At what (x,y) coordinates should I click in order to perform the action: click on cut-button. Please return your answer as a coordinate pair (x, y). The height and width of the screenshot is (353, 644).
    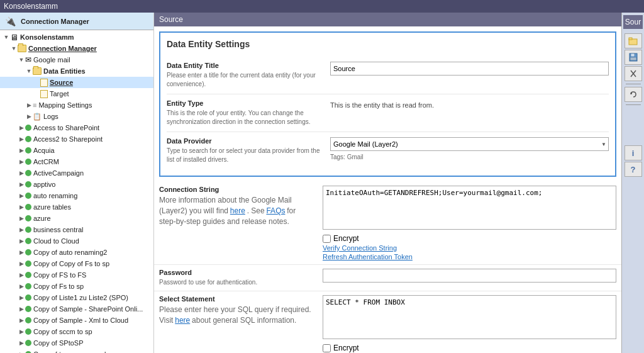
    Looking at the image, I should click on (633, 74).